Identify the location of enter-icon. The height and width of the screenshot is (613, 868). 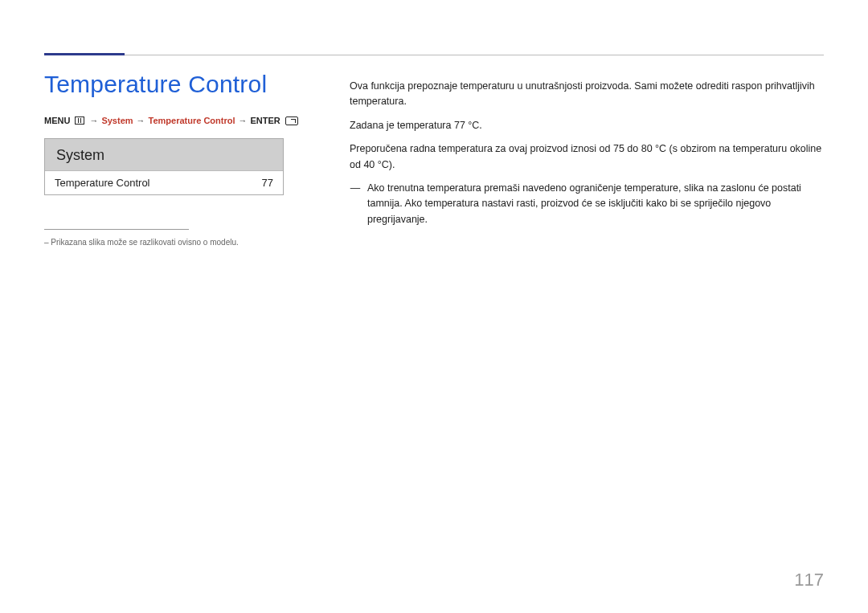
(292, 121).